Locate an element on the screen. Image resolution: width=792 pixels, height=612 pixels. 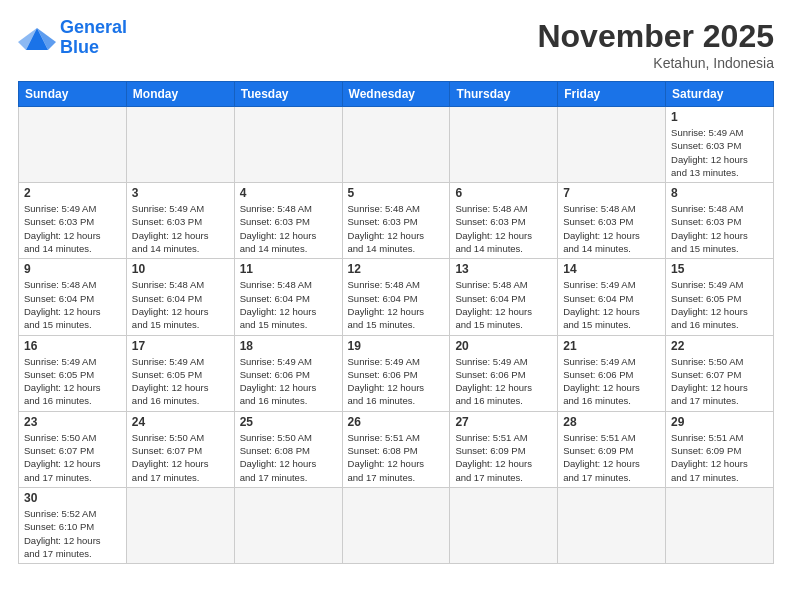
day-info: Sunrise: 5:50 AMSunset: 6:08 PMDaylight:… is located at coordinates (288, 458).